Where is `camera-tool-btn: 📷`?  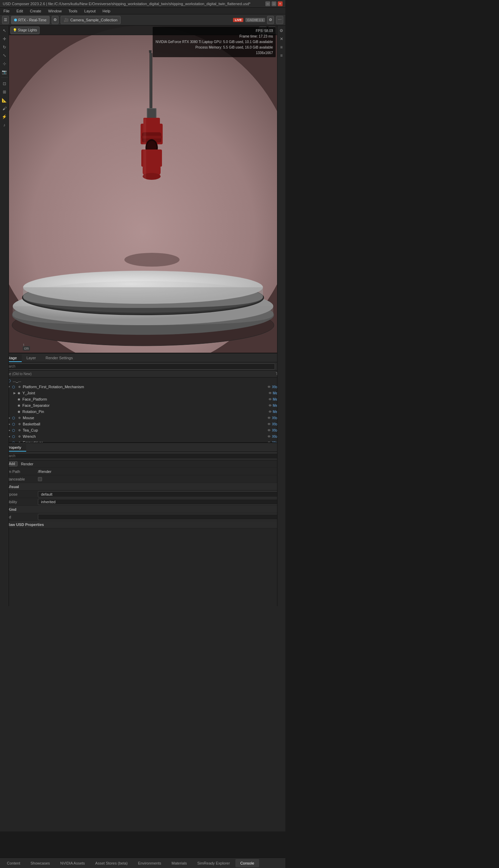 camera-tool-btn: 📷 is located at coordinates (4, 72).